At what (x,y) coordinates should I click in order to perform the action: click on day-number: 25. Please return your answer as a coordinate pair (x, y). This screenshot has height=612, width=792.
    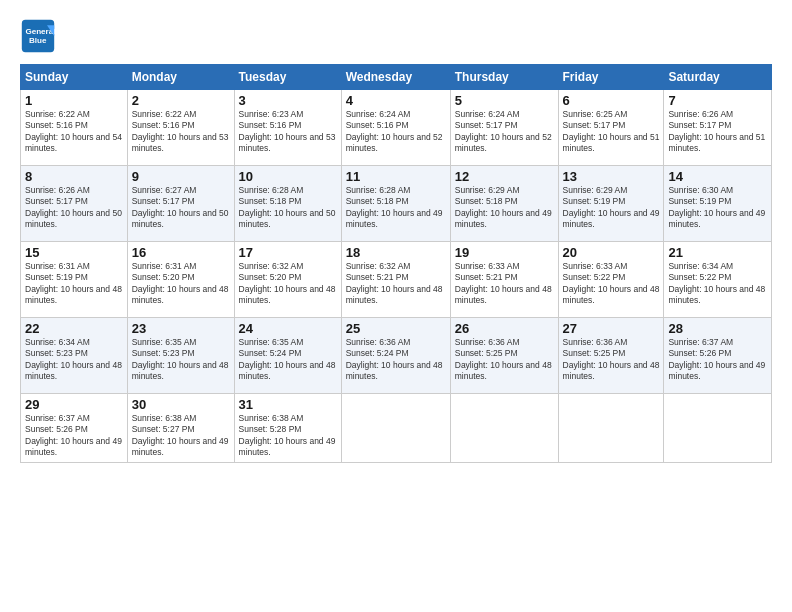
    Looking at the image, I should click on (396, 328).